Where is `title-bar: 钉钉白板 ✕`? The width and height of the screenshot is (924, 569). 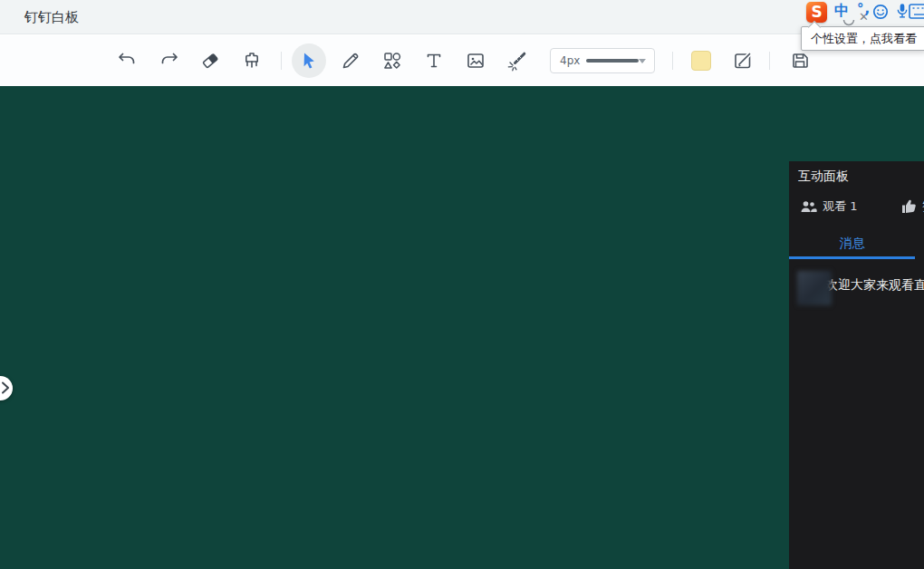
title-bar: 钉钉白板 ✕ is located at coordinates (462, 17).